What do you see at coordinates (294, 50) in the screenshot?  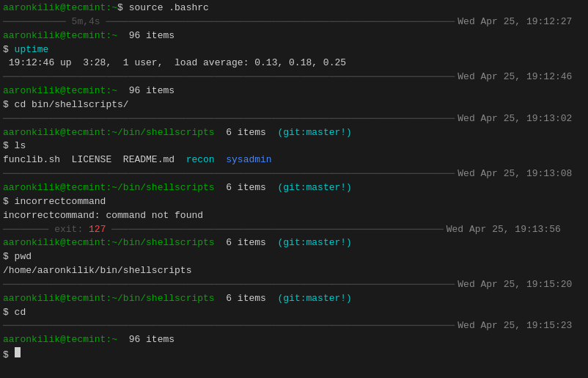 I see `line-uptime: $ uptime` at bounding box center [294, 50].